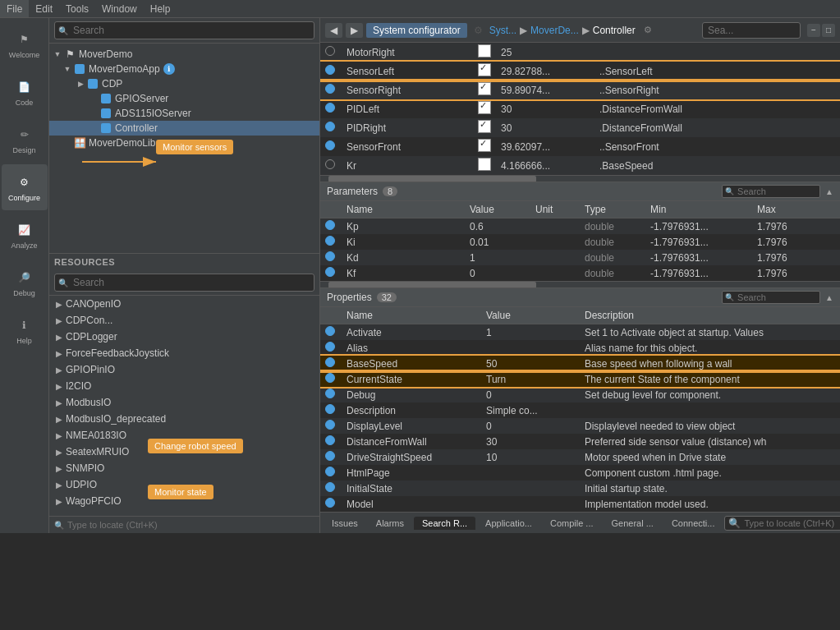  I want to click on breadcrumb-moverdem: MoverDe..., so click(555, 30).